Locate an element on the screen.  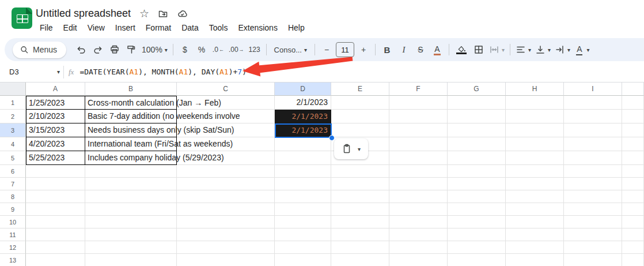
row-header-3: 3 is located at coordinates (13, 130).